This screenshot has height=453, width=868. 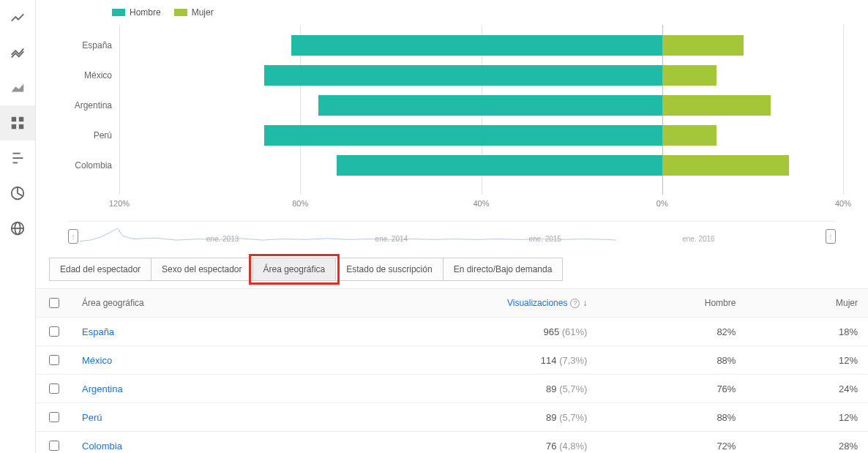 I want to click on tab-estado-de-suscripci-n: Estado de suscripción, so click(x=389, y=269).